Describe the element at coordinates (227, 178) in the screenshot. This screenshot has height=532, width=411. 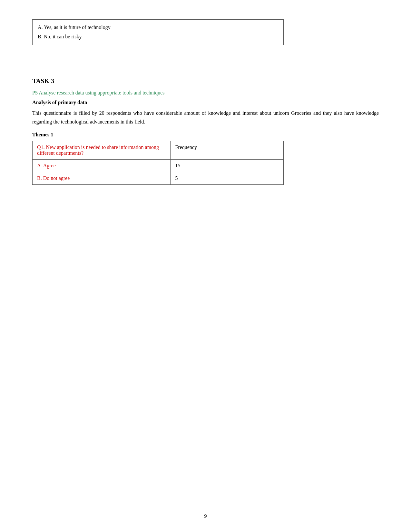
I see `table-cell-freq-2: 5` at that location.